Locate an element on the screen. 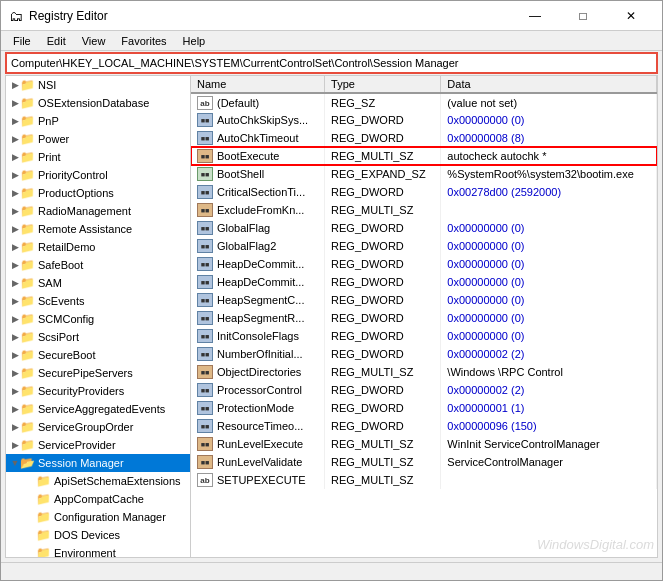  close-button: ✕ is located at coordinates (631, 16).